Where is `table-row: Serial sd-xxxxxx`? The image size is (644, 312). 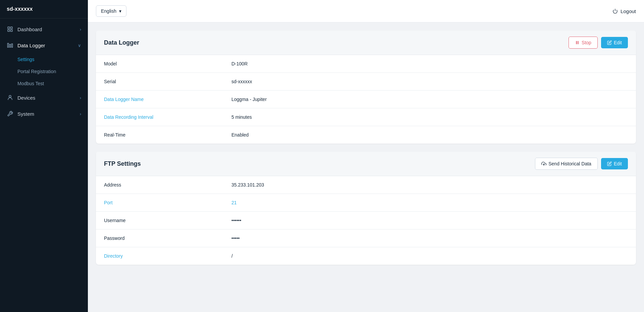 table-row: Serial sd-xxxxxx is located at coordinates (366, 82).